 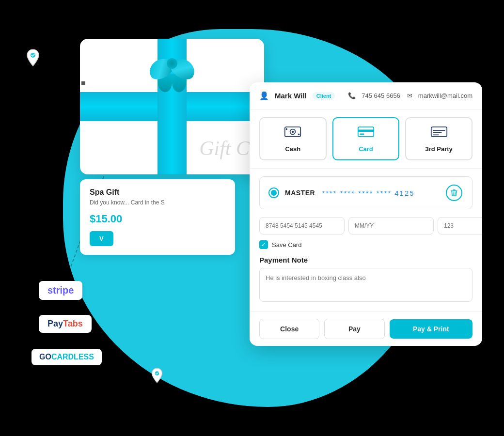 I want to click on decorative-square, so click(x=83, y=83).